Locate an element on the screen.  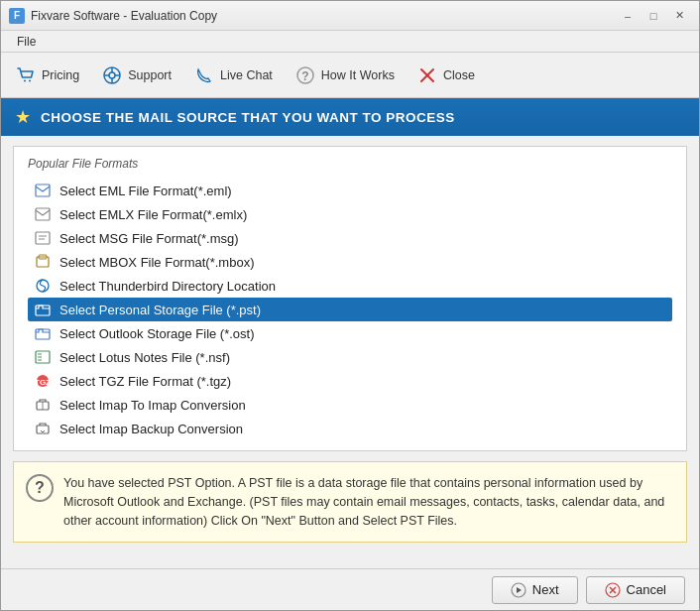
info-icon: ? is located at coordinates (40, 488).